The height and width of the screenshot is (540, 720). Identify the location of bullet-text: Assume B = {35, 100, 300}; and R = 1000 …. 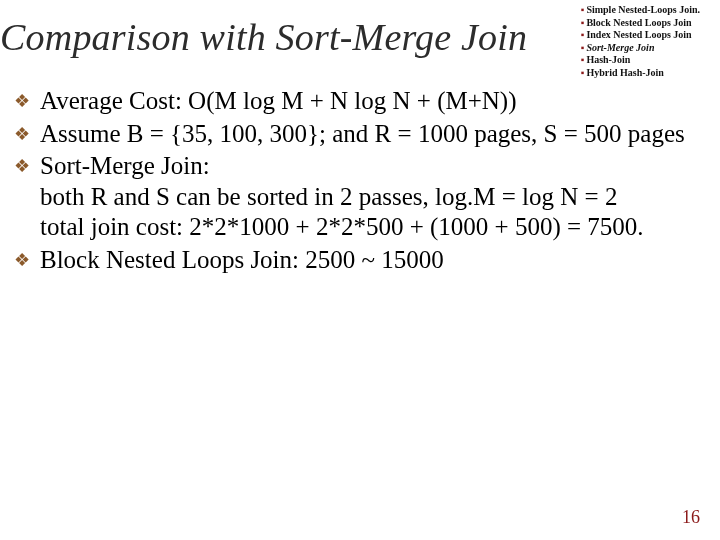
(371, 134).